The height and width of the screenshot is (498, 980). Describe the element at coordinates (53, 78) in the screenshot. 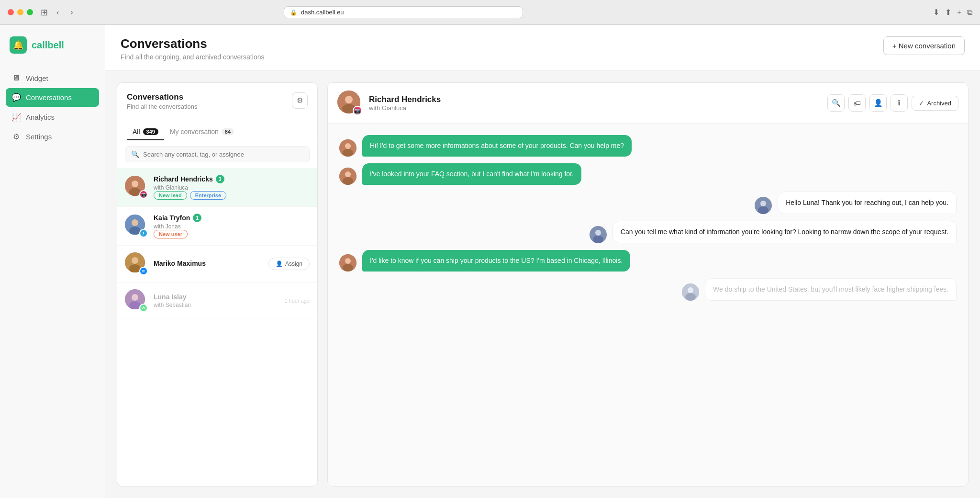

I see `sidebar-item-widget: 🖥 Widget` at that location.